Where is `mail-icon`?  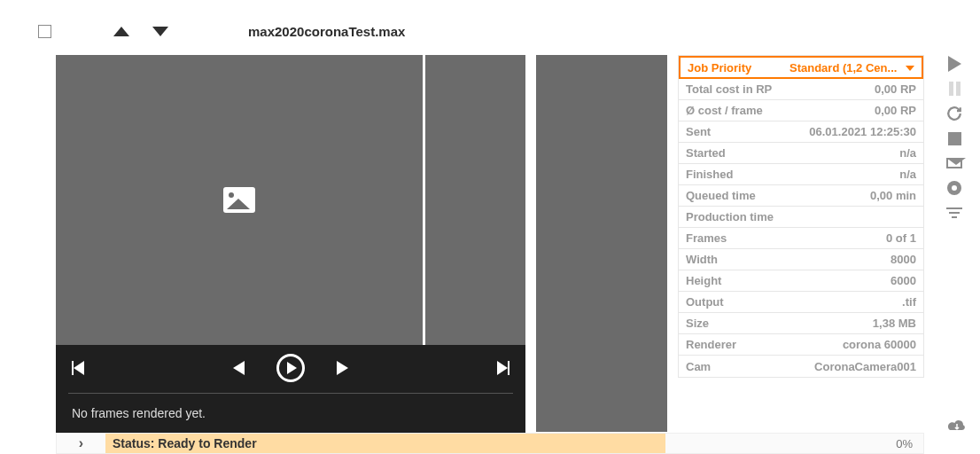 mail-icon is located at coordinates (954, 163).